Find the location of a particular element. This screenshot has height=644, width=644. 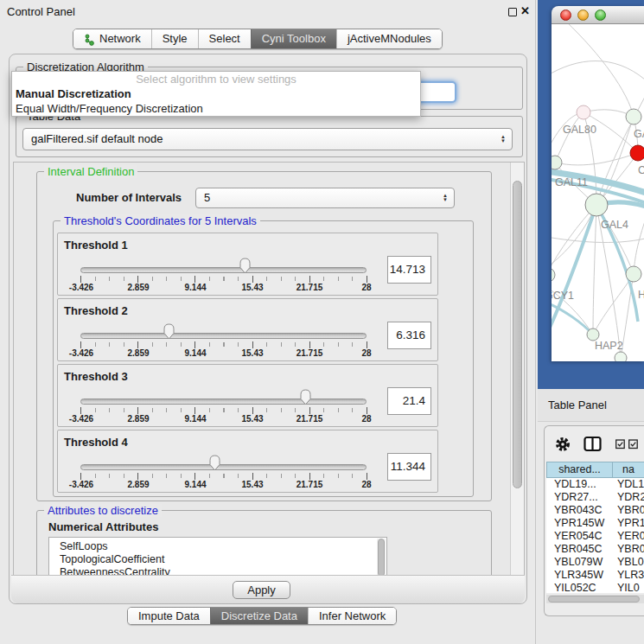

node-label: GAL4 is located at coordinates (615, 225).